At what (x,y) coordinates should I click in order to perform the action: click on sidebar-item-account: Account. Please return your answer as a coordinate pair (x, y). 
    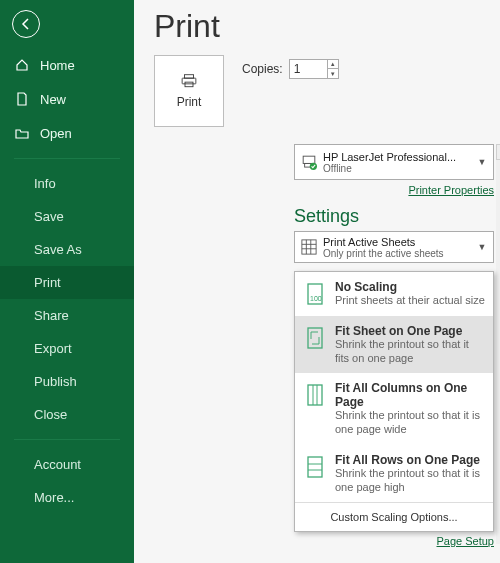
    Looking at the image, I should click on (67, 464).